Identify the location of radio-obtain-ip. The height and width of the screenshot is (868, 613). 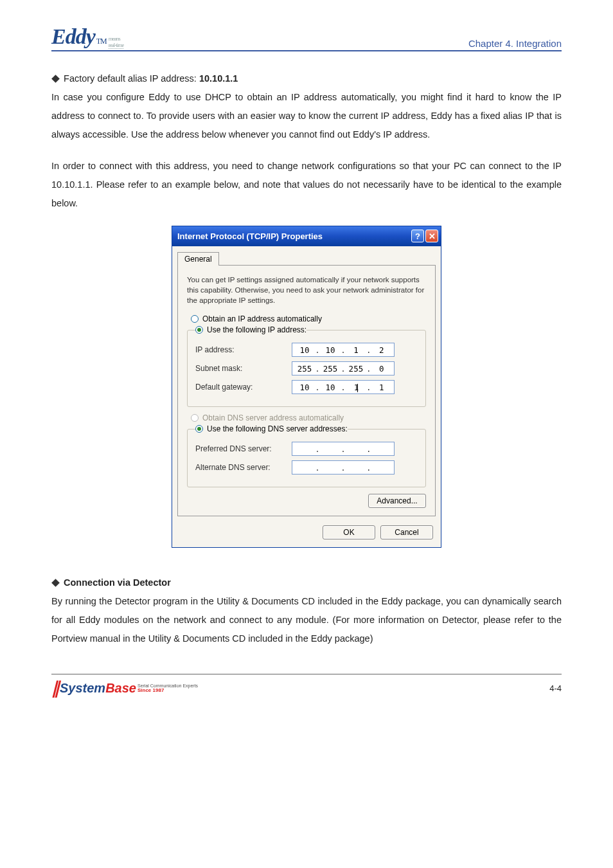
(195, 319).